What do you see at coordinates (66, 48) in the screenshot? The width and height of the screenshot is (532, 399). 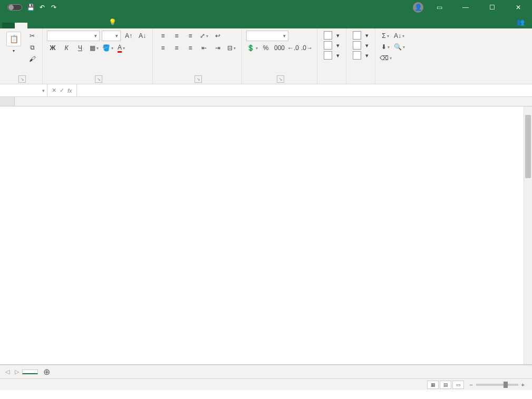 I see `italic-icon: К` at bounding box center [66, 48].